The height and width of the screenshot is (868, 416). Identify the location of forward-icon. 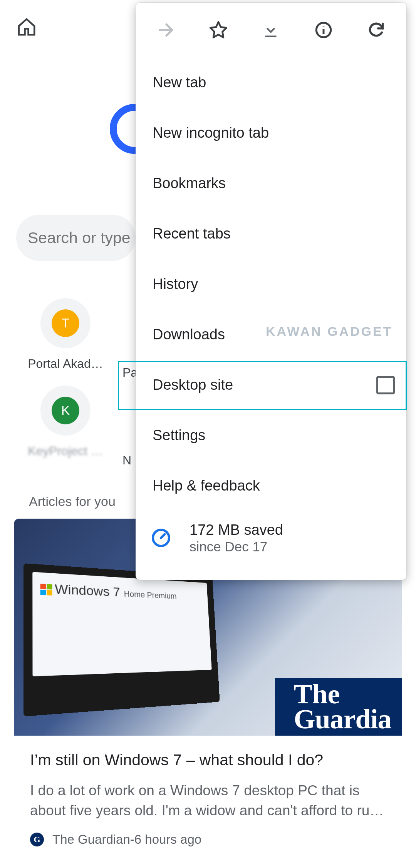
(166, 30).